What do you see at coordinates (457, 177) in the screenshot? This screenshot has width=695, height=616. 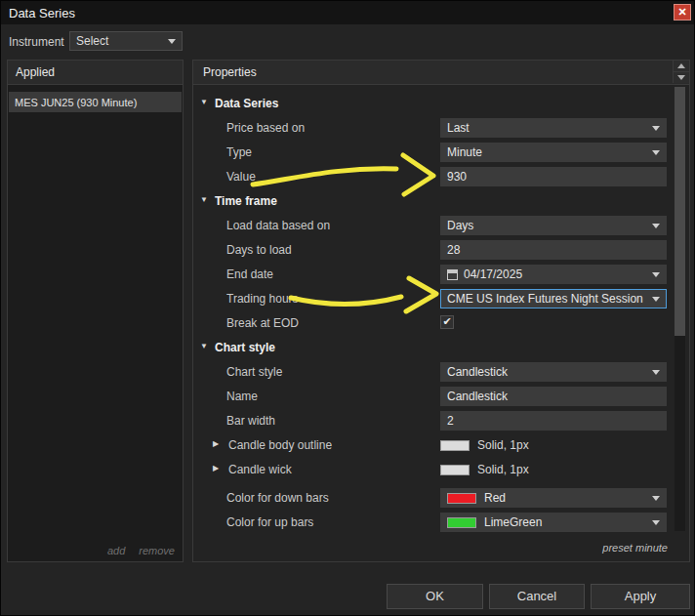 I see `editor-value: 930` at bounding box center [457, 177].